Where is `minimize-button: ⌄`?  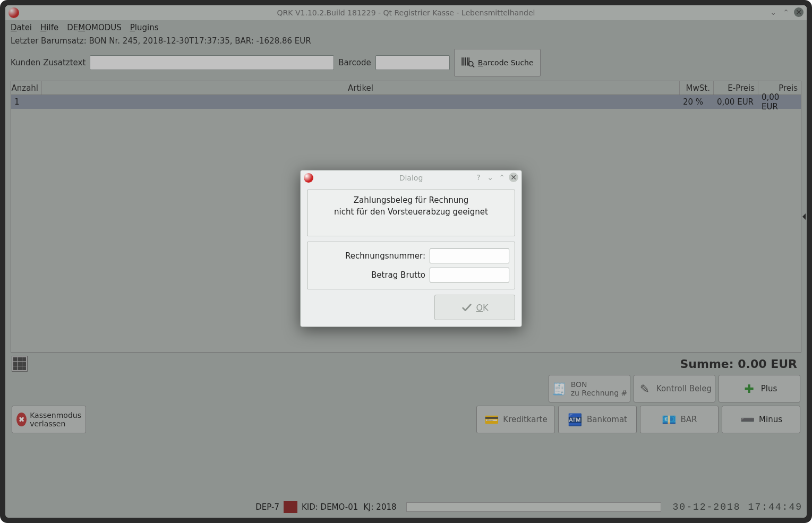 minimize-button: ⌄ is located at coordinates (773, 12).